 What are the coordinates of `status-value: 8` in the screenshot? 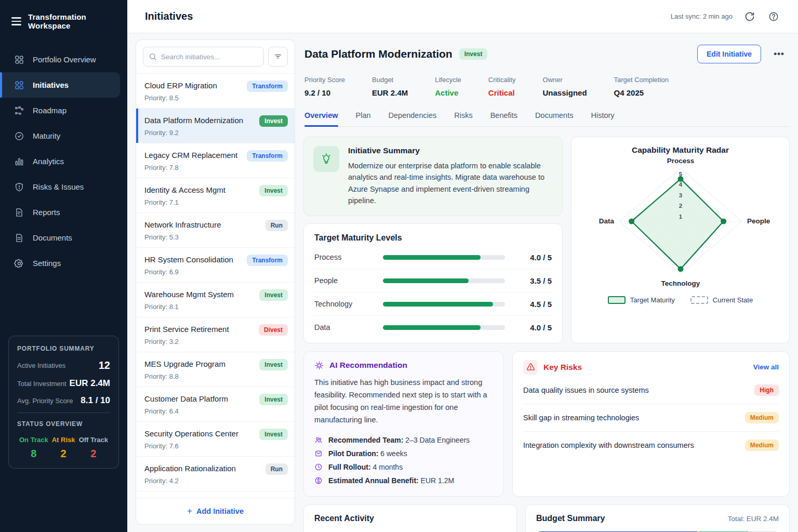 It's located at (34, 454).